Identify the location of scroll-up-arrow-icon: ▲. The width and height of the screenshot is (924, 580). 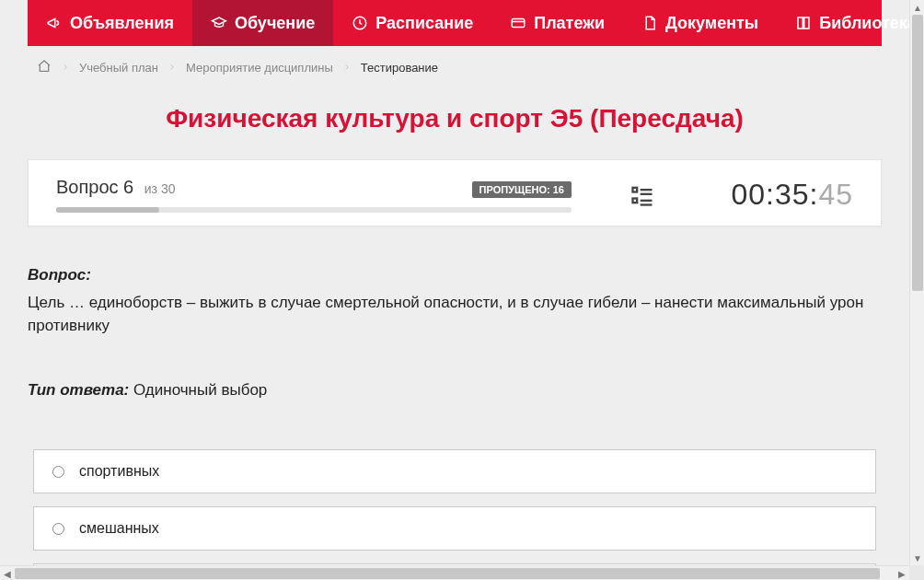
(917, 7).